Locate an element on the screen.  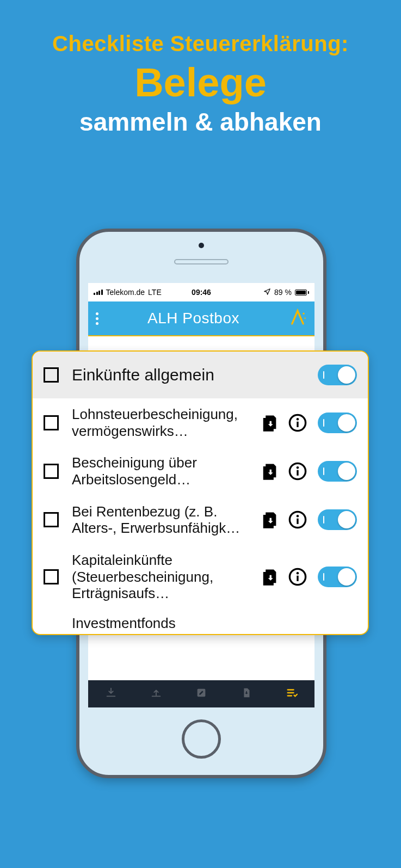
app-header: ALH Postbox is located at coordinates (201, 319).